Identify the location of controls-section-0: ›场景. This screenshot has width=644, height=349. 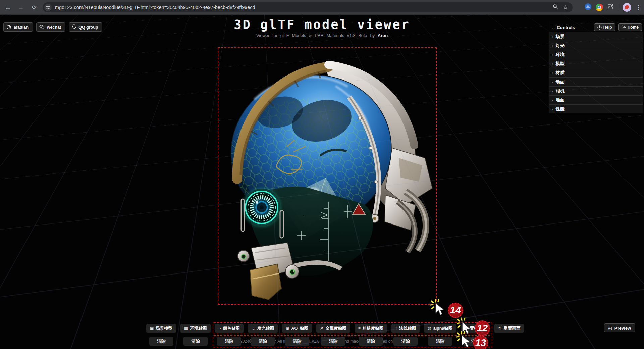
(596, 36).